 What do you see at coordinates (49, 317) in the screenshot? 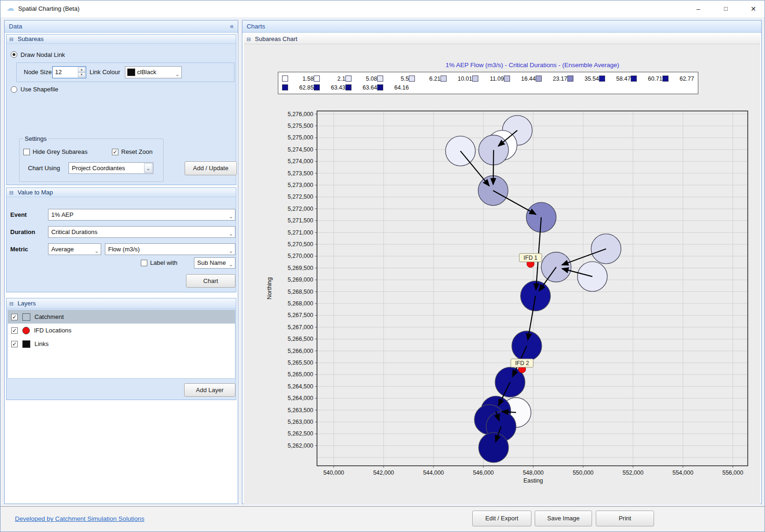
I see `layer-label: Catchment` at bounding box center [49, 317].